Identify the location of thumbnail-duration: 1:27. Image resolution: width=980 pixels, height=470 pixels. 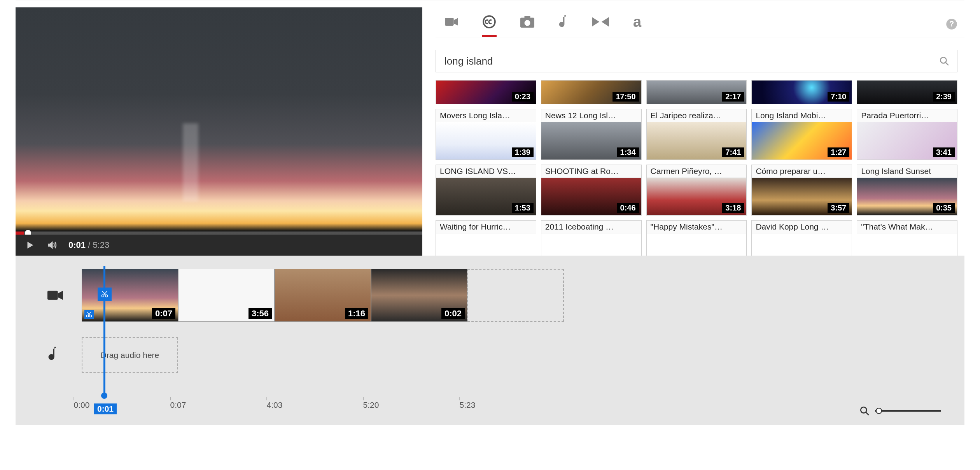
(838, 153).